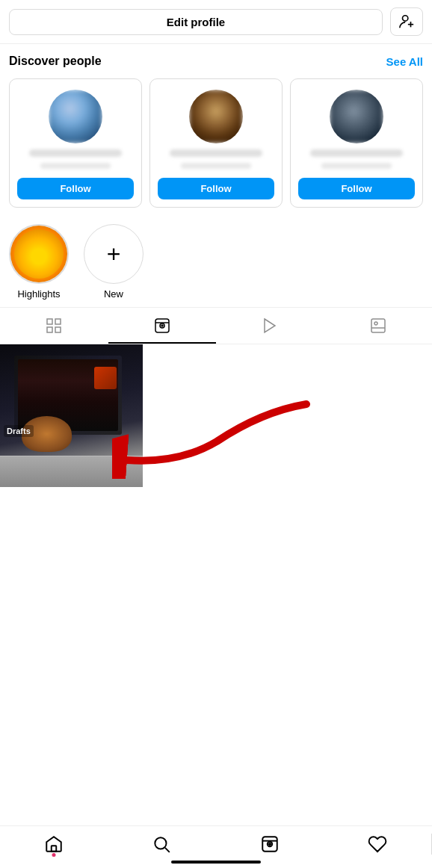 Image resolution: width=432 pixels, height=868 pixels. I want to click on home-indicator, so click(216, 862).